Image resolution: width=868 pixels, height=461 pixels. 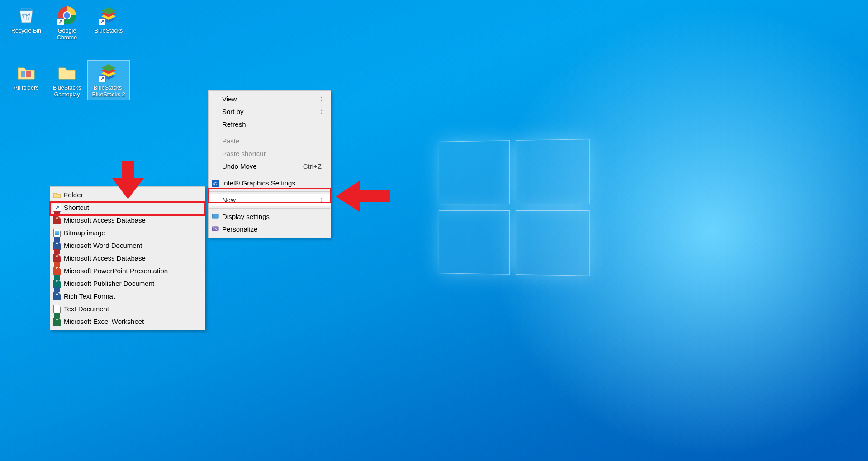 What do you see at coordinates (116, 271) in the screenshot?
I see `ctx-item-label: Microsoft PowerPoint Presentation` at bounding box center [116, 271].